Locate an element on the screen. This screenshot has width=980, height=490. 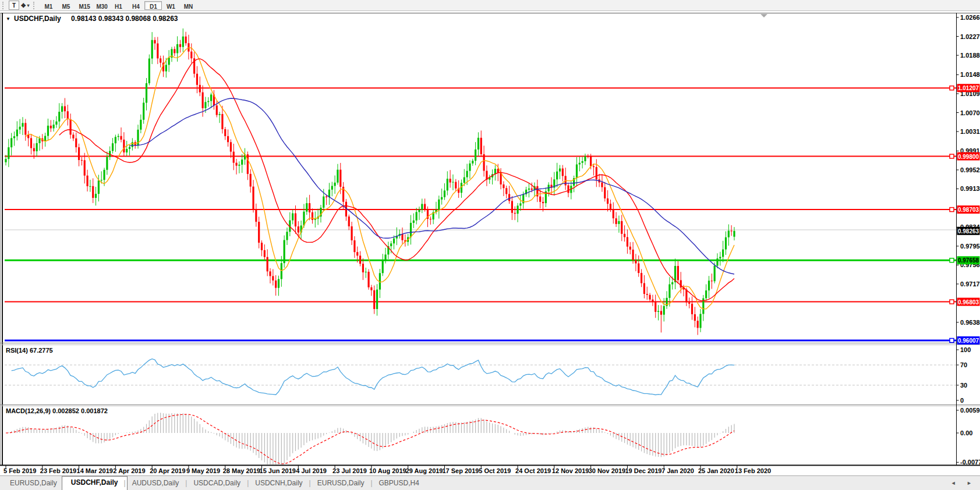
price-axis-tick: 0.97950 is located at coordinates (970, 246).